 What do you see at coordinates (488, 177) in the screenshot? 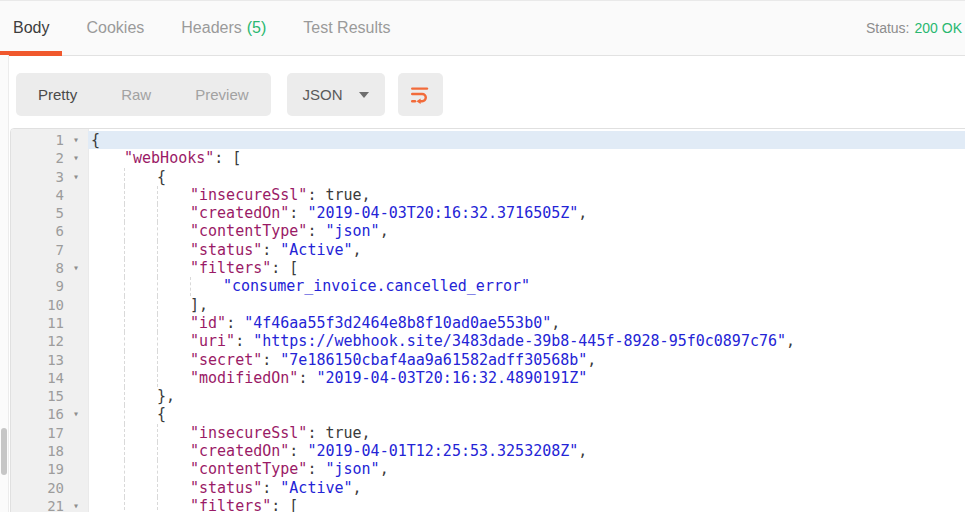
I see `code-line: 3▾{` at bounding box center [488, 177].